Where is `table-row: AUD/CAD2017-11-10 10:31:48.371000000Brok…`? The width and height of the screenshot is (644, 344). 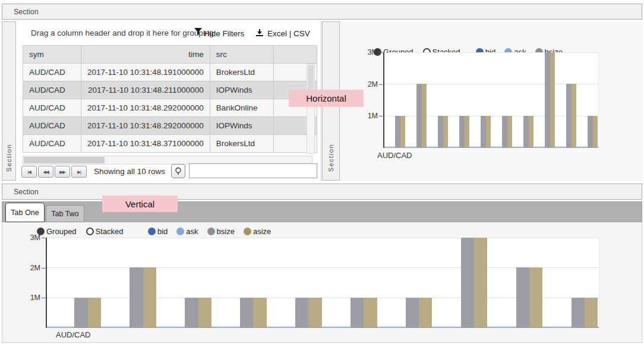 table-row: AUD/CAD2017-11-10 10:31:48.371000000Brok… is located at coordinates (170, 144).